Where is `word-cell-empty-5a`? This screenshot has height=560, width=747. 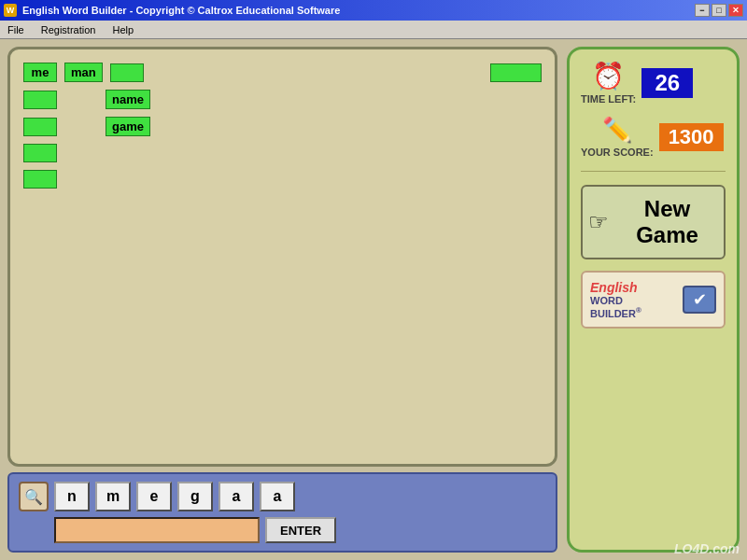 word-cell-empty-5a is located at coordinates (40, 179).